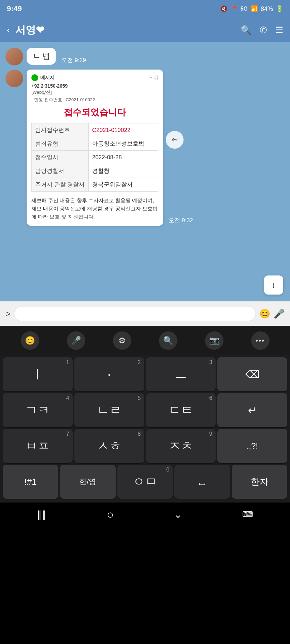 The width and height of the screenshot is (290, 644). Describe the element at coordinates (279, 30) in the screenshot. I see `menu-icon: ☰` at that location.